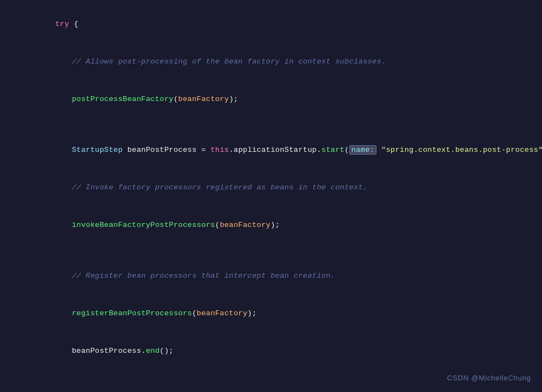  Describe the element at coordinates (271, 62) in the screenshot. I see `code-line: // Allows post-processing of the bean fa…` at that location.